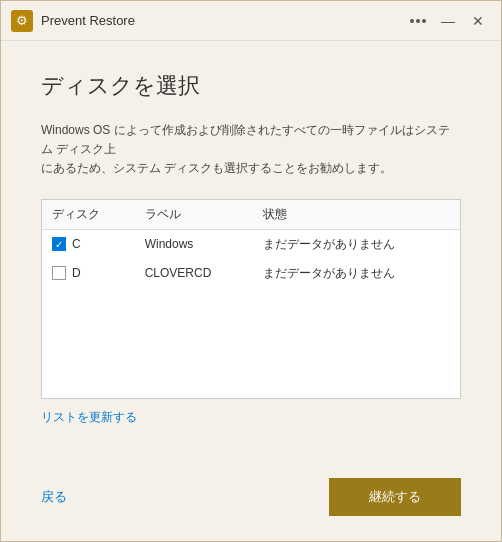 The height and width of the screenshot is (542, 502). Describe the element at coordinates (194, 274) in the screenshot. I see `disk-d-label: CLOVERCD` at that location.